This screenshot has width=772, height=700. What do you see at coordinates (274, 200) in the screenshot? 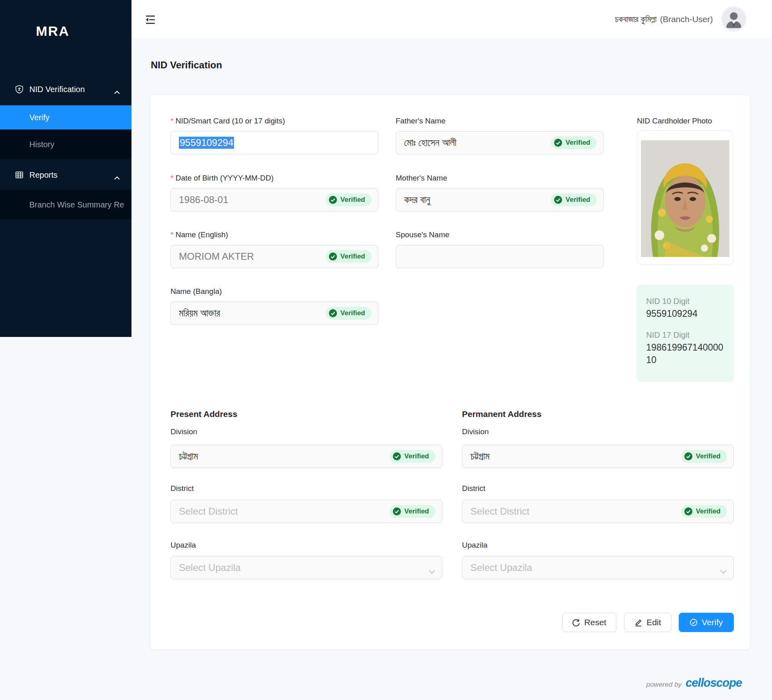
I see `dob-input: 1986-08-01 Verified` at bounding box center [274, 200].